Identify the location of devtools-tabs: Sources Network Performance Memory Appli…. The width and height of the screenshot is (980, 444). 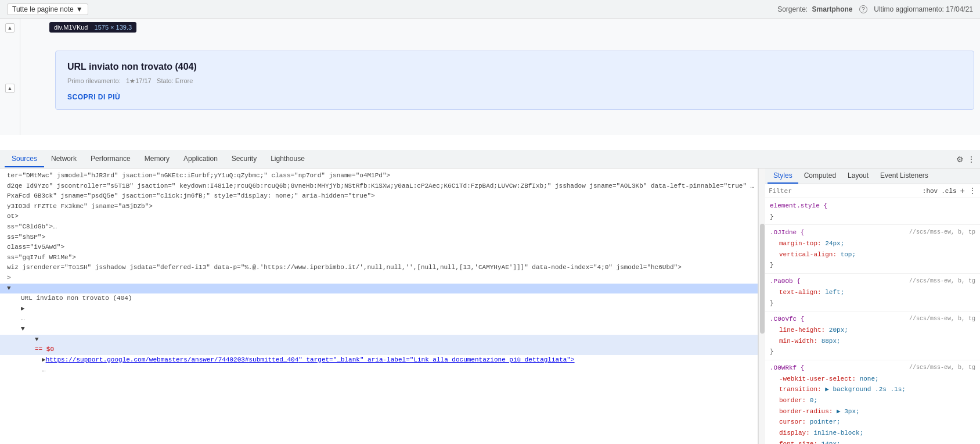
(490, 159).